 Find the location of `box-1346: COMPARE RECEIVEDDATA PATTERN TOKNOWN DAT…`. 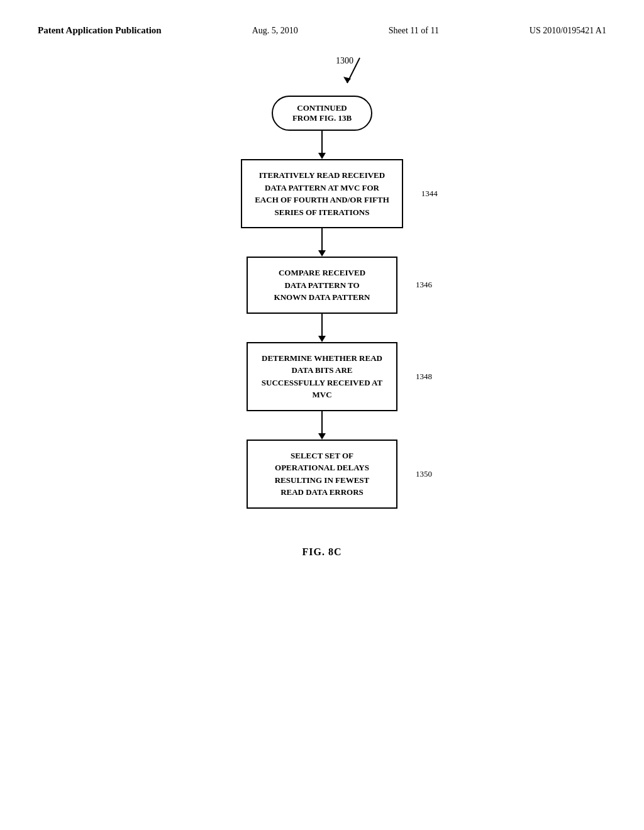

box-1346: COMPARE RECEIVEDDATA PATTERN TOKNOWN DAT… is located at coordinates (322, 285).